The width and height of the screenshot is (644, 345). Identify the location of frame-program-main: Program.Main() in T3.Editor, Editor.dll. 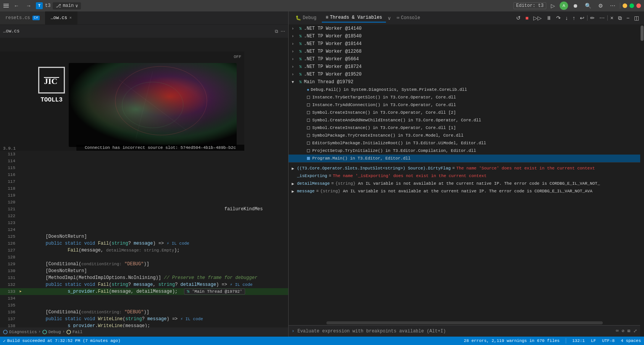
(464, 158).